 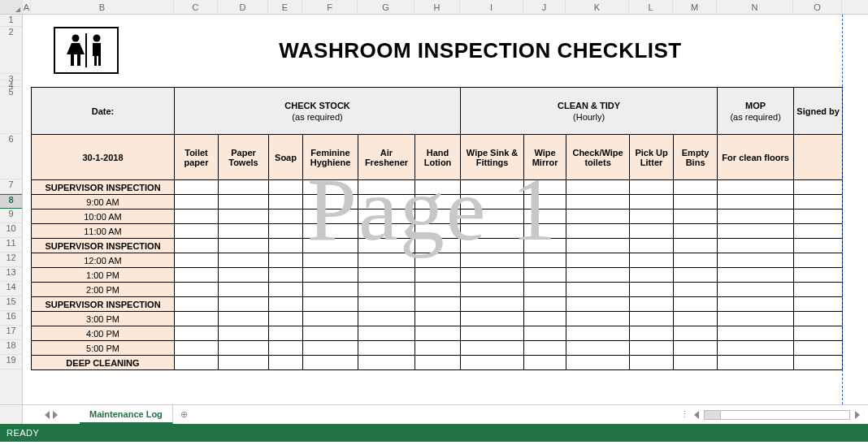 I want to click on col-header: K, so click(x=597, y=6).